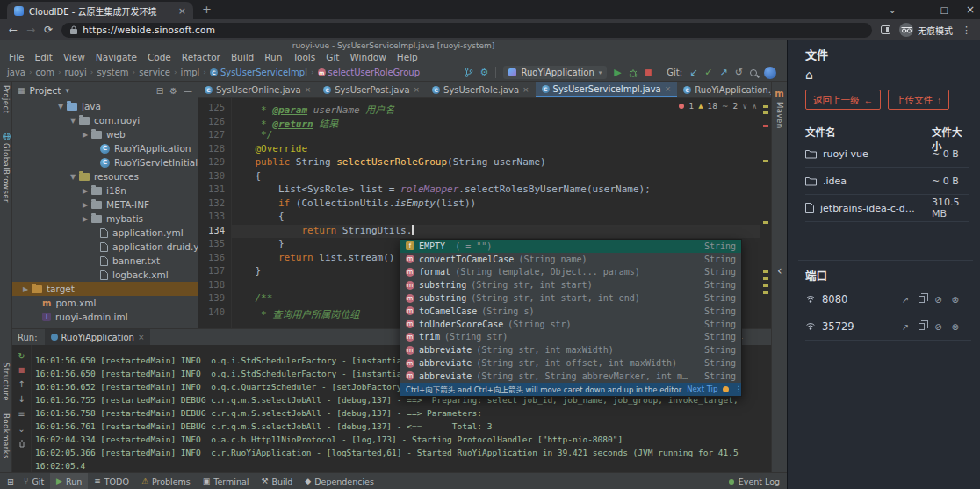  What do you see at coordinates (105, 261) in the screenshot?
I see `tree-item-banner-txt: banner.txt` at bounding box center [105, 261].